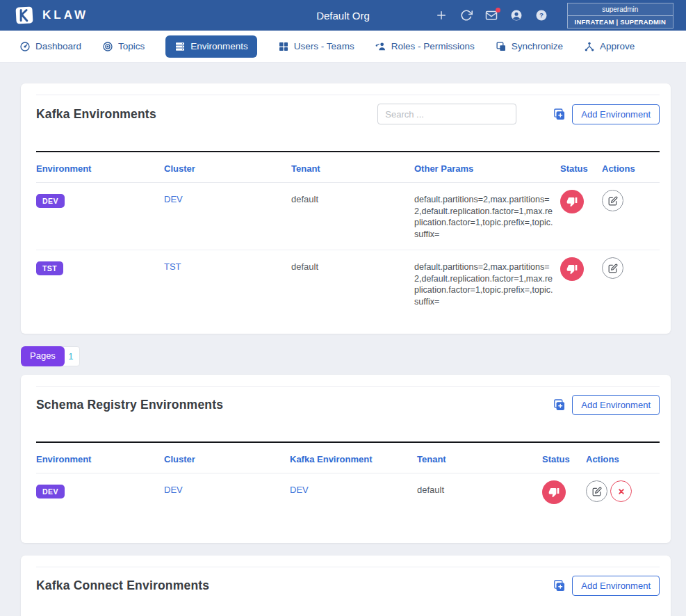 The height and width of the screenshot is (616, 686). I want to click on tab-label: Environments, so click(220, 46).